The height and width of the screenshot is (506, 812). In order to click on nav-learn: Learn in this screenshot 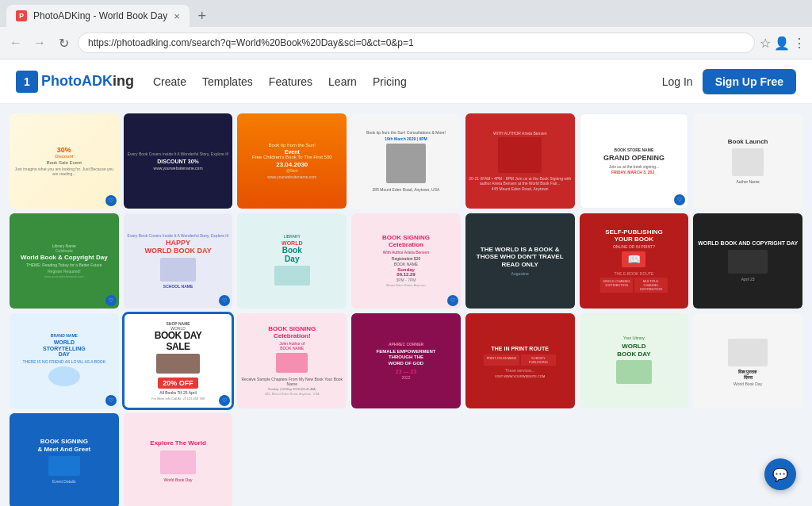, I will do `click(343, 82)`.